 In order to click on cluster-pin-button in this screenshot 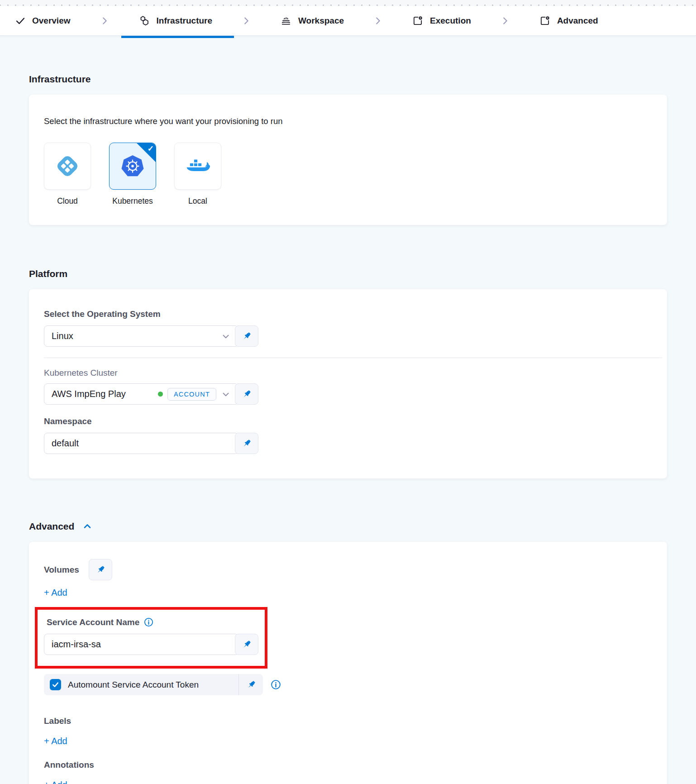, I will do `click(247, 394)`.